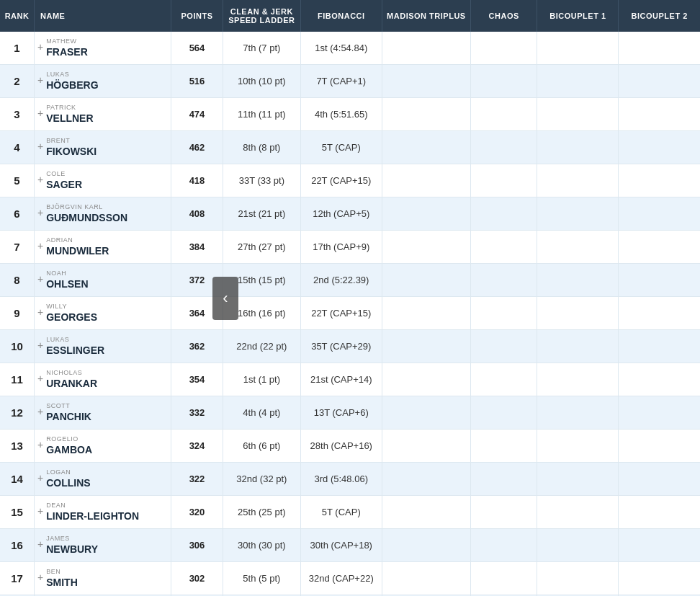 The height and width of the screenshot is (596, 700). Describe the element at coordinates (261, 445) in the screenshot. I see `clean-jerk-cell: 6th (6 pt)` at that location.